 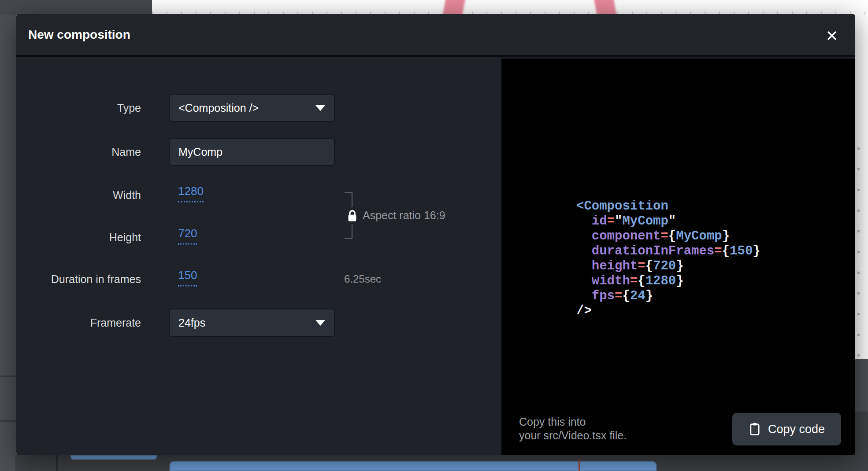 I want to click on height-value: 720, so click(x=188, y=236).